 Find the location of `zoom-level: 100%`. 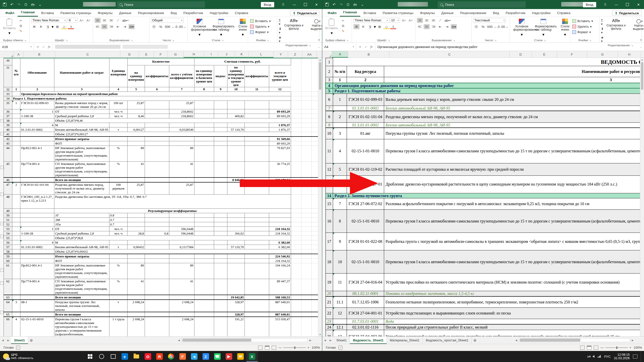

zoom-level: 100% is located at coordinates (638, 347).